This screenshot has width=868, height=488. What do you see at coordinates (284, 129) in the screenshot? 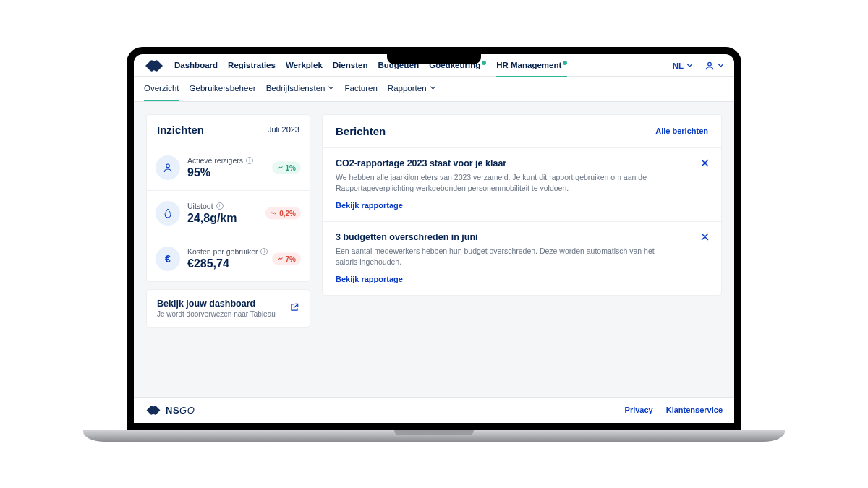
I see `insights-period: Juli 2023` at bounding box center [284, 129].